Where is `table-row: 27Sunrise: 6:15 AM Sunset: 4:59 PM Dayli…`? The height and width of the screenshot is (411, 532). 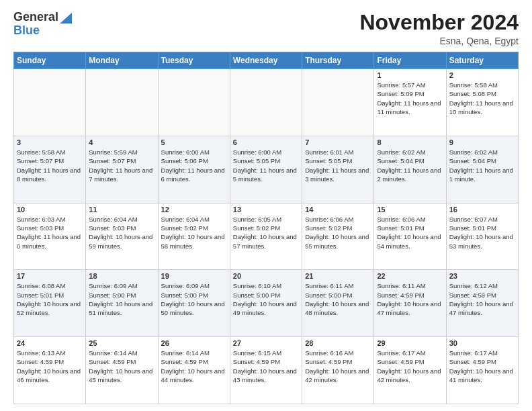
table-row: 27Sunrise: 6:15 AM Sunset: 4:59 PM Dayli… is located at coordinates (266, 371).